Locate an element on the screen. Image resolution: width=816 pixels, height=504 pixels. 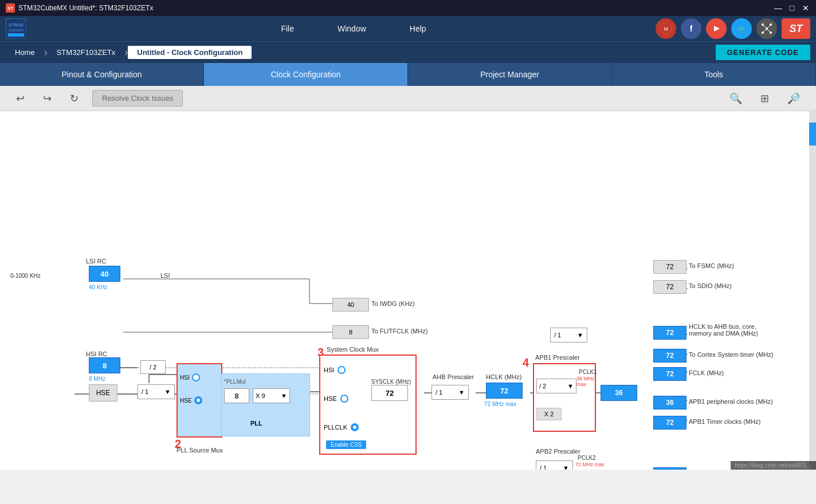
twitter-icon: 🐦 is located at coordinates (742, 29).